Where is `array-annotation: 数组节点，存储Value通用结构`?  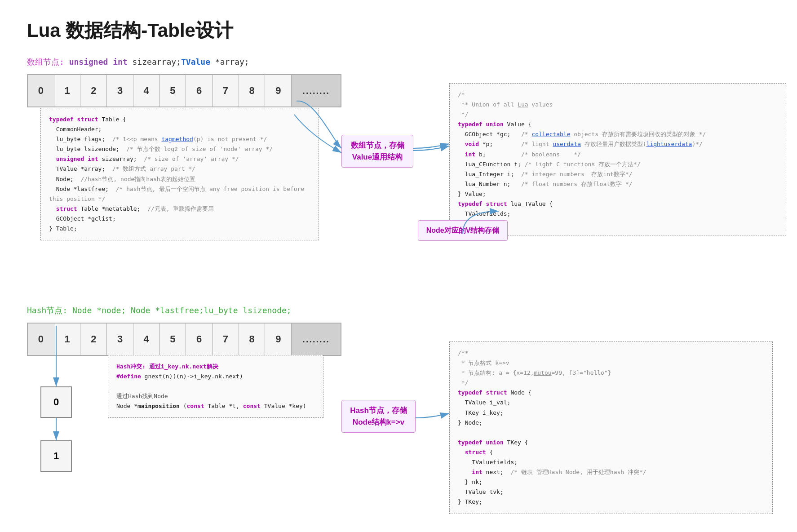
array-annotation: 数组节点，存储Value通用结构 is located at coordinates (377, 151).